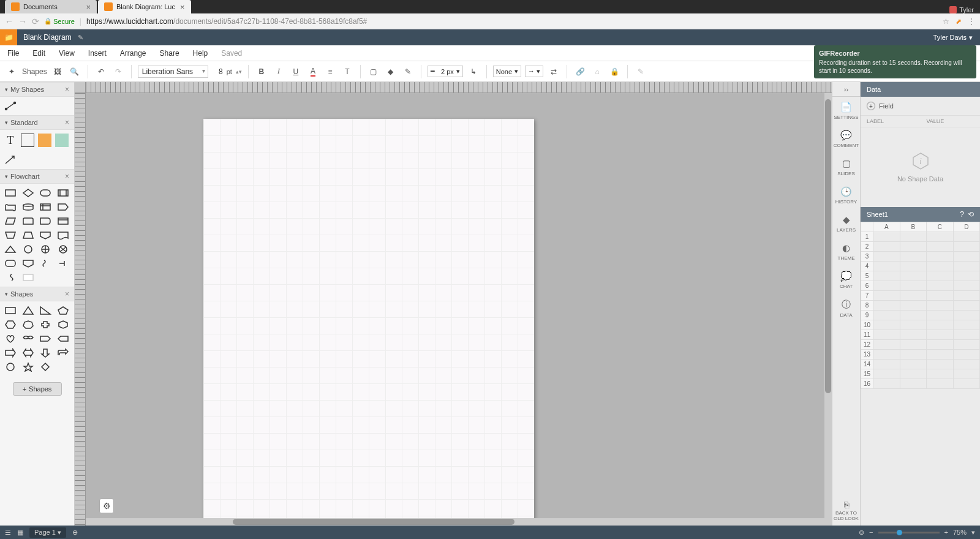 Image resolution: width=980 pixels, height=539 pixels. Describe the element at coordinates (867, 355) in the screenshot. I see `sheet-row-header: 13` at that location.